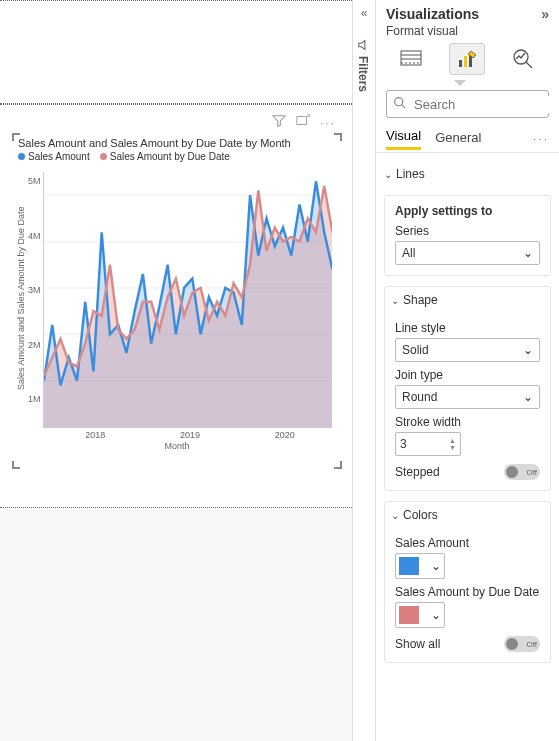  I want to click on resize-handle-tr, so click(338, 137).